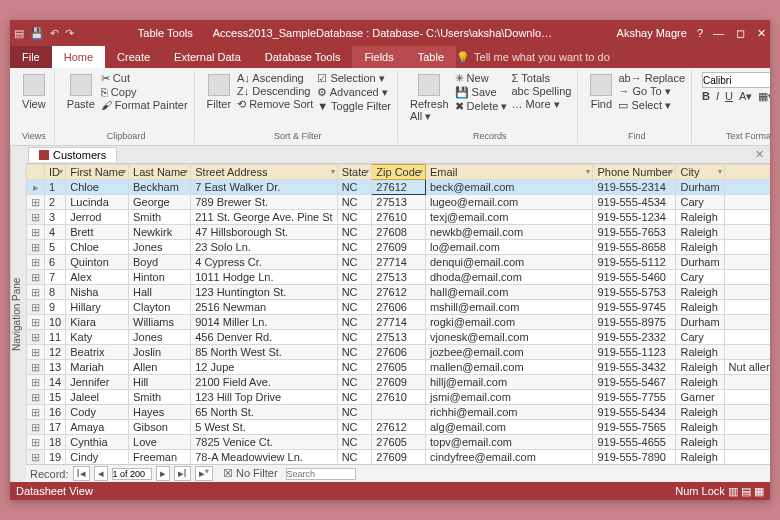 The height and width of the screenshot is (520, 780). Describe the element at coordinates (634, 368) in the screenshot. I see `cell: 919-555-3432` at that location.